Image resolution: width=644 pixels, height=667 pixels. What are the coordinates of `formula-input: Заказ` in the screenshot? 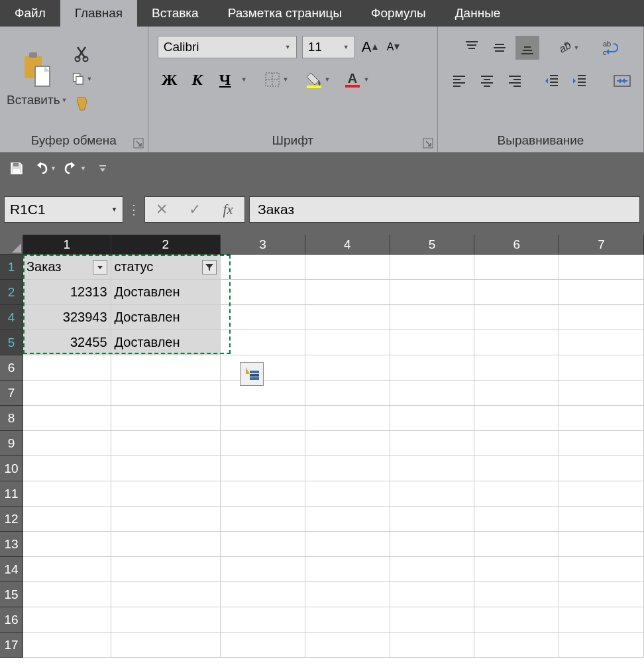 It's located at (445, 210).